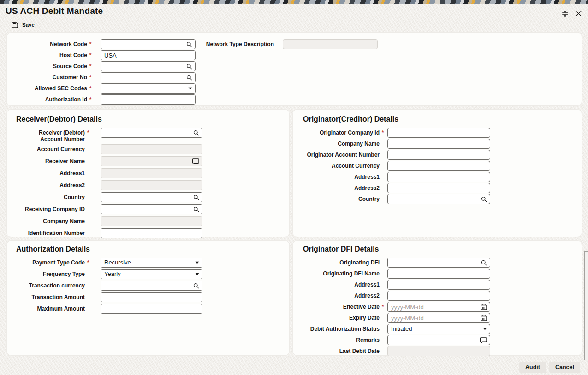 This screenshot has height=375, width=588. I want to click on source-code-input, so click(144, 66).